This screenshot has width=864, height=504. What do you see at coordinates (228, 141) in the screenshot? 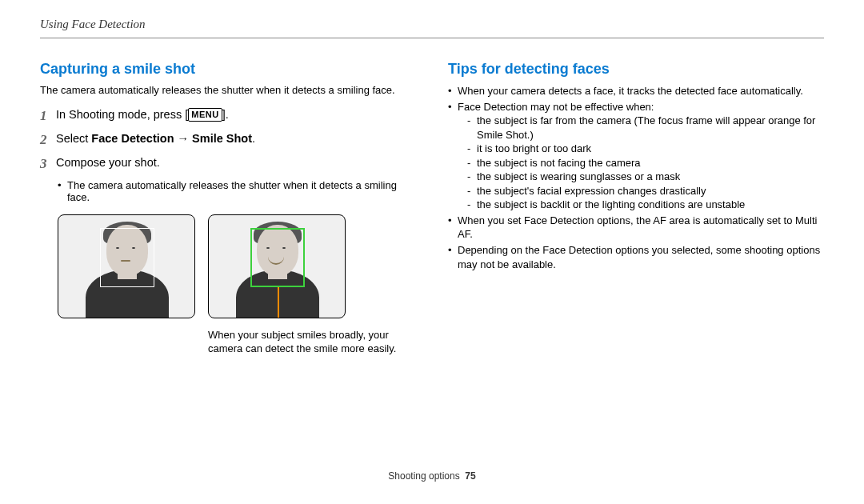
I see `steps-list: 1 In Shooting mode, press [MENU]. 2 Sele…` at bounding box center [228, 141].